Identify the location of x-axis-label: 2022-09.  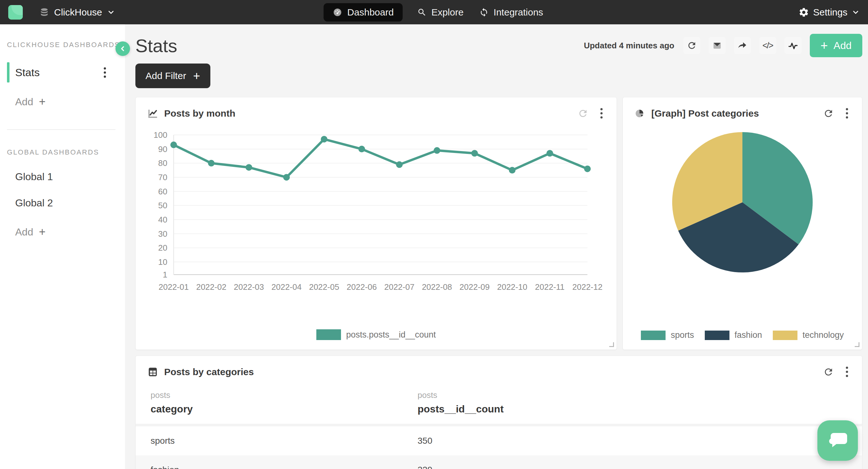
(474, 287).